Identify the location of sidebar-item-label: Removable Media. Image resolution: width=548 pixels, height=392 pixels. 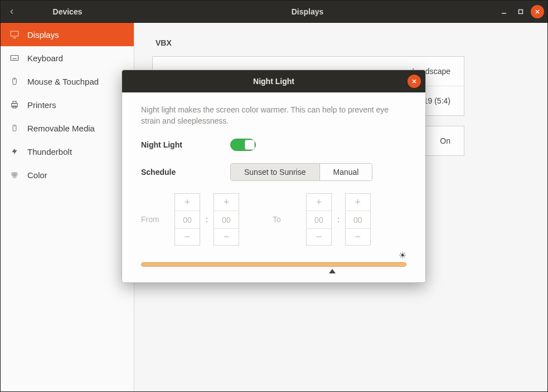
(61, 128).